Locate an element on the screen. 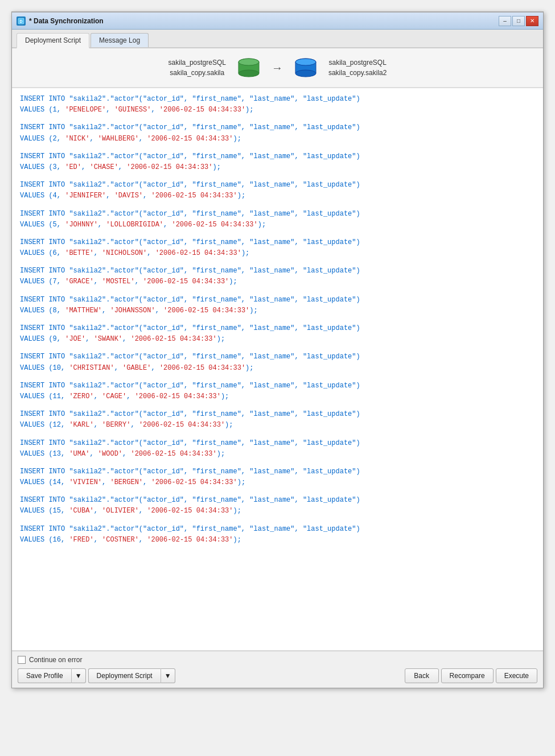  deployment-script-dropdown: ▼ is located at coordinates (168, 676).